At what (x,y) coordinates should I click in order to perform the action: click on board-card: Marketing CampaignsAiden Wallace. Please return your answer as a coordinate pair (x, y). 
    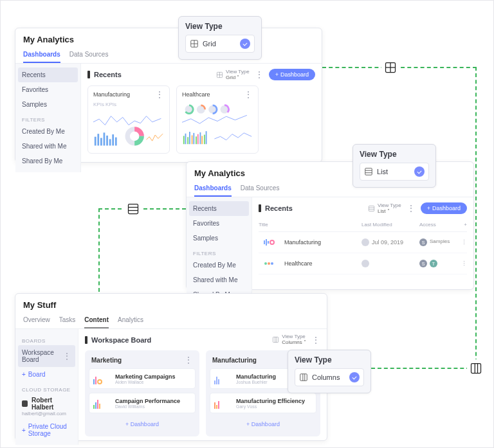
    Looking at the image, I should click on (142, 379).